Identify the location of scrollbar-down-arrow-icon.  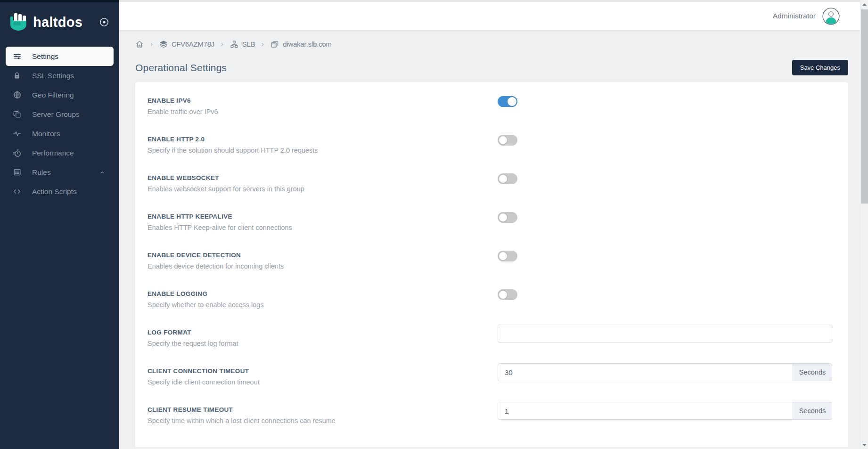
(864, 445).